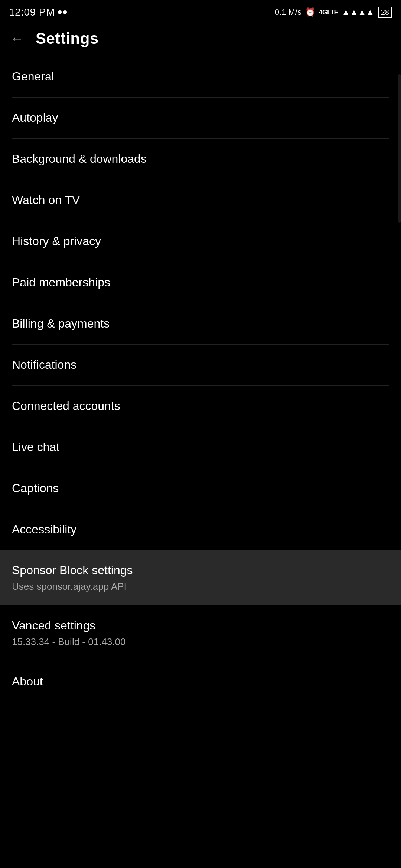 The width and height of the screenshot is (401, 868). What do you see at coordinates (17, 39) in the screenshot?
I see `back-button: ←` at bounding box center [17, 39].